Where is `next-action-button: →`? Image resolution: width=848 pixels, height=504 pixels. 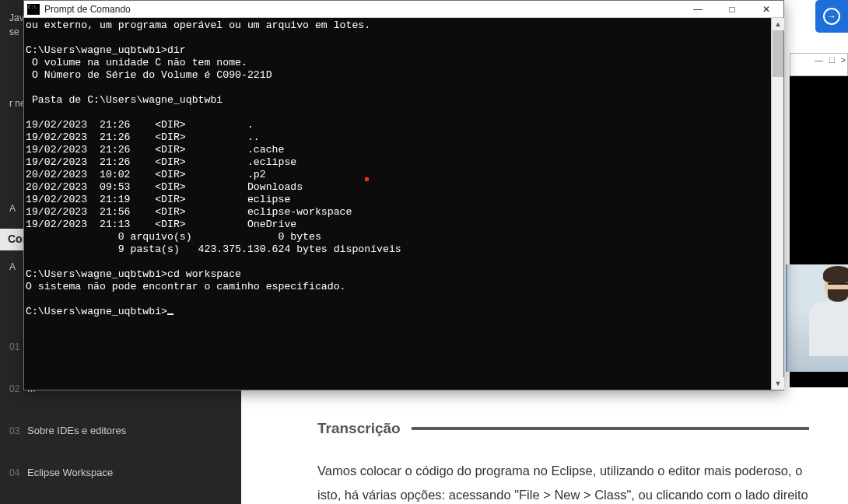 next-action-button: → is located at coordinates (832, 16).